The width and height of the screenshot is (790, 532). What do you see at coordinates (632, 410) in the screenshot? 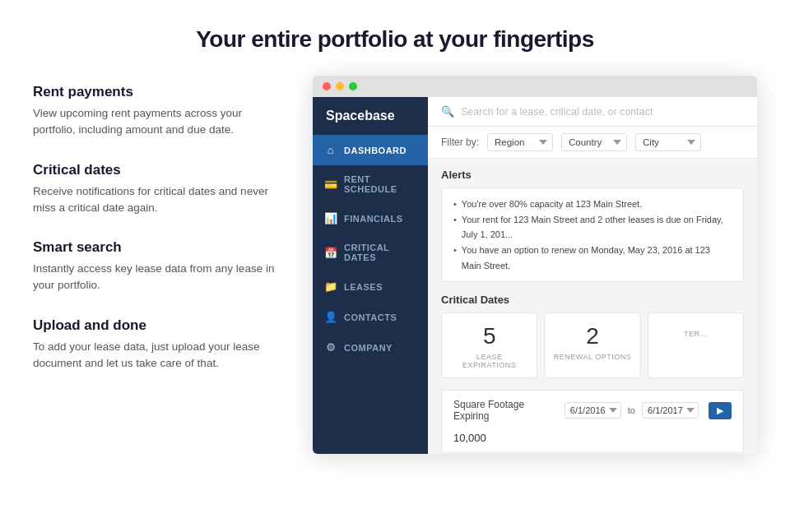
I see `sqft-to-label: to` at bounding box center [632, 410].